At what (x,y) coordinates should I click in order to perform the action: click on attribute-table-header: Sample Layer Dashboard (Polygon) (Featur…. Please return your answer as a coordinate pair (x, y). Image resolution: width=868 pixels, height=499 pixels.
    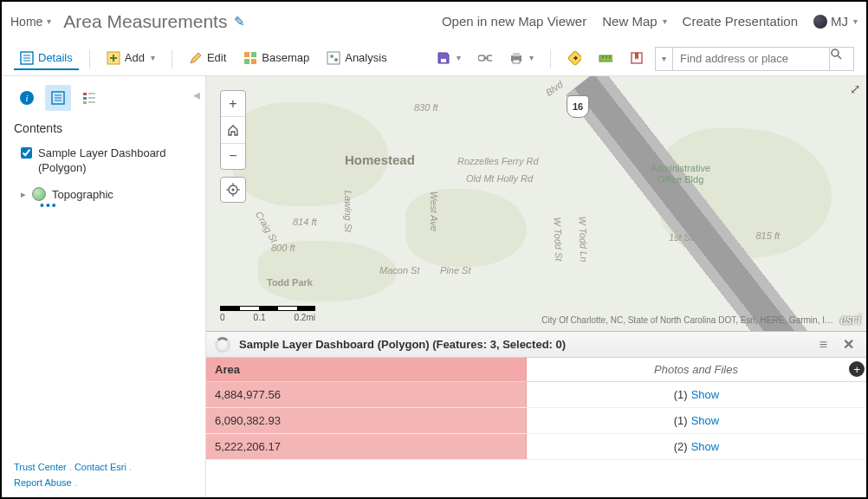
    Looking at the image, I should click on (536, 345).